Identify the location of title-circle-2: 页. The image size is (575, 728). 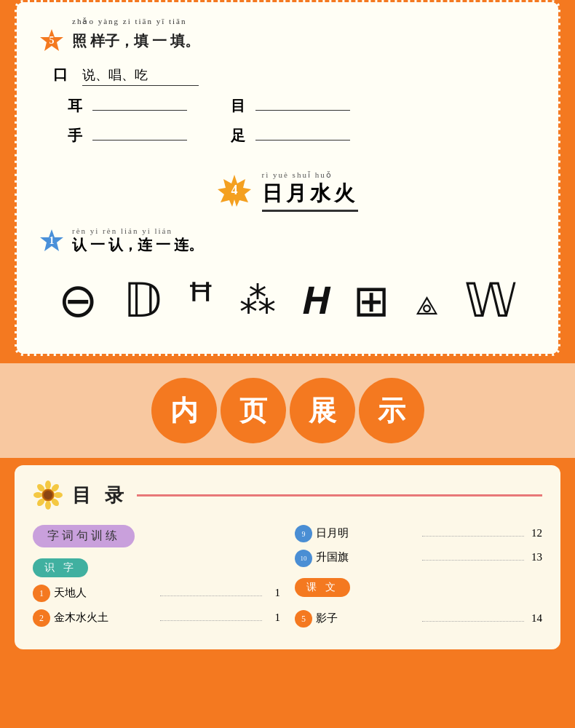
(253, 411).